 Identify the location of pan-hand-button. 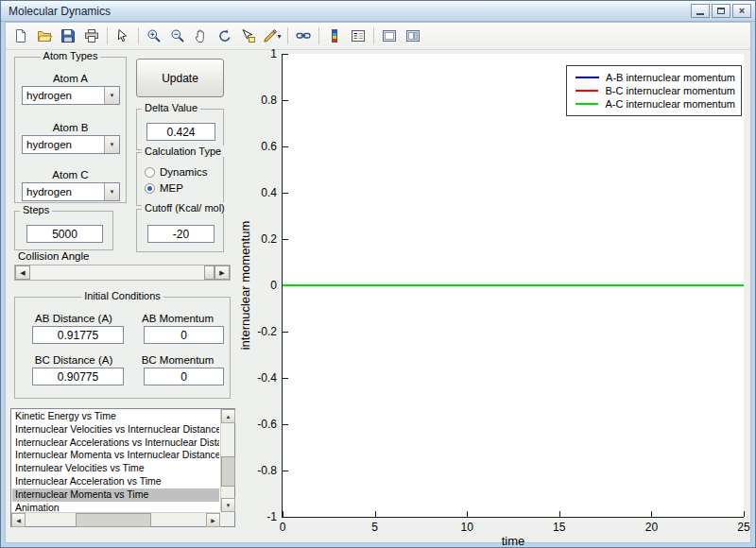
(201, 36).